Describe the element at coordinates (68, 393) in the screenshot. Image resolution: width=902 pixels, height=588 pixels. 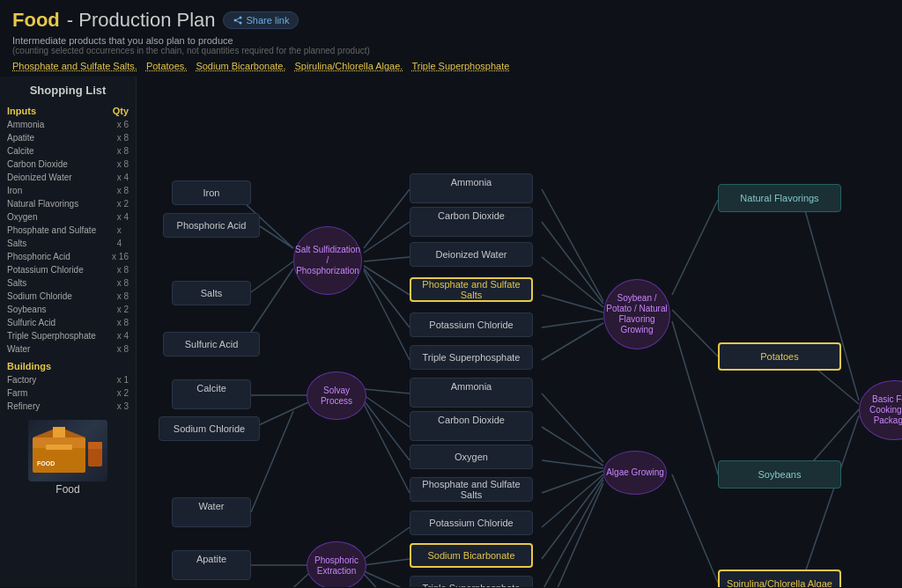
I see `shopping-building-row: Farmx 2` at that location.